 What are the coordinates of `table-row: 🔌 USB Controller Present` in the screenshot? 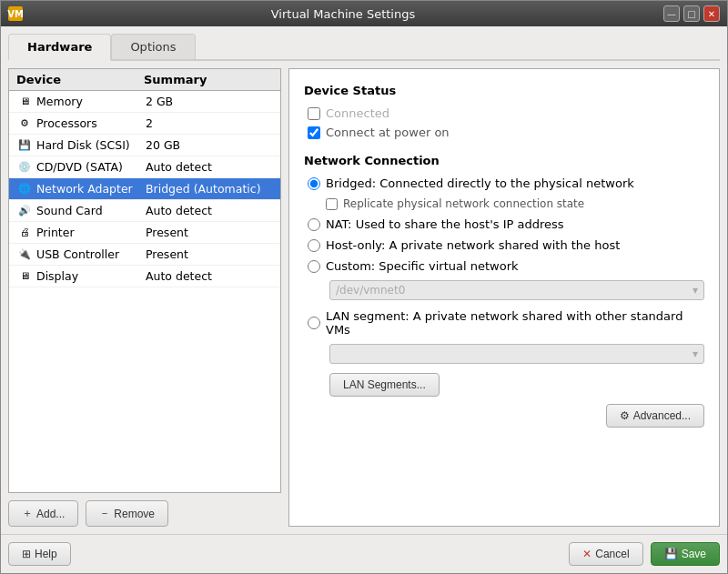 It's located at (145, 255).